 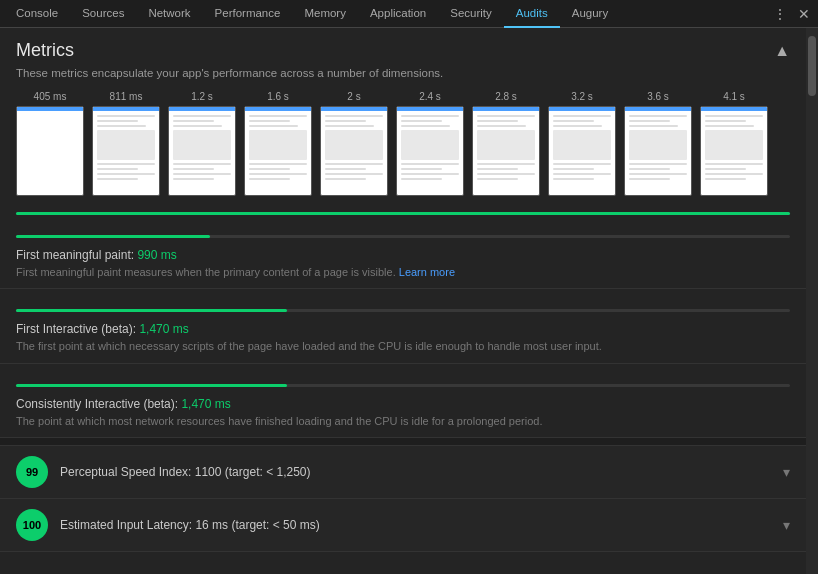 I want to click on tab-network: Network, so click(x=169, y=14).